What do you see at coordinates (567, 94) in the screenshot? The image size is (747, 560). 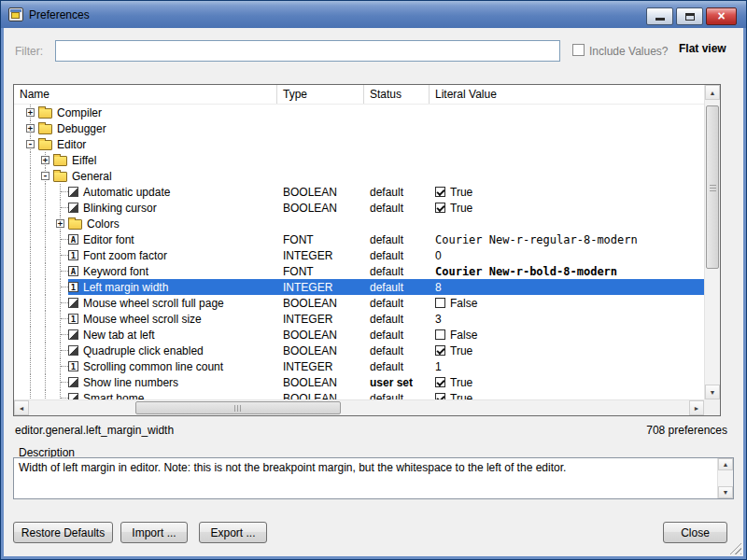 I see `column-header-literal-value: Literal Value` at bounding box center [567, 94].